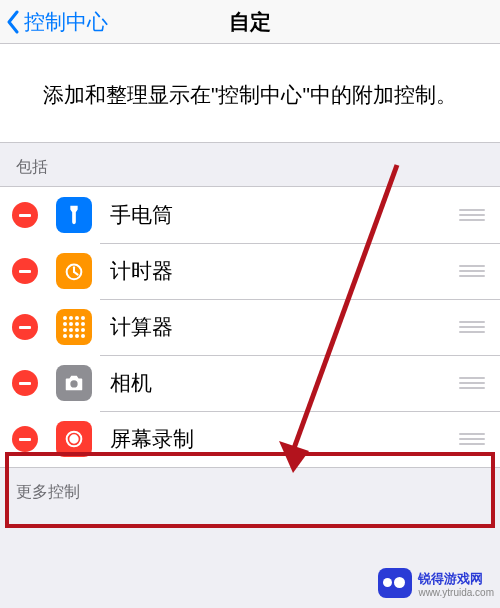 This screenshot has height=608, width=500. I want to click on nav-bar: 控制中心 自定, so click(250, 22).